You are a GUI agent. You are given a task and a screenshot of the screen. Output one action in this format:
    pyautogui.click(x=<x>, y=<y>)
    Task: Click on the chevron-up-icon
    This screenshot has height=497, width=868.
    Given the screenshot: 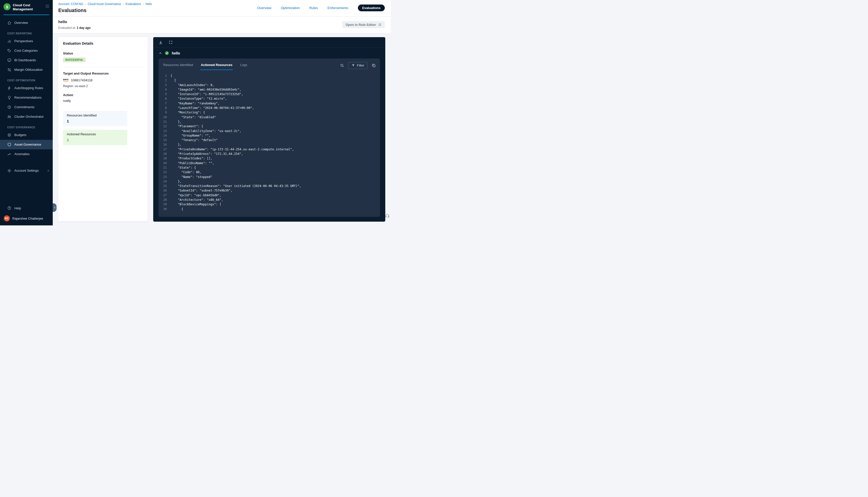 What is the action you would take?
    pyautogui.click(x=160, y=53)
    